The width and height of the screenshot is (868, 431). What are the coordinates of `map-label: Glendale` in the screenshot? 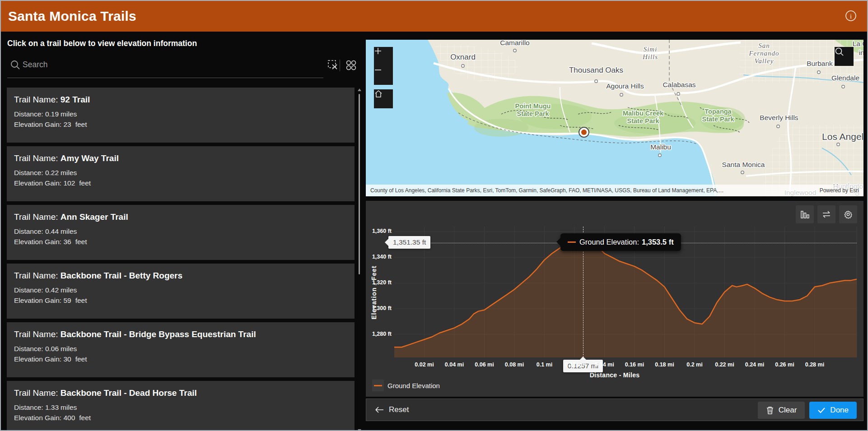 It's located at (845, 78).